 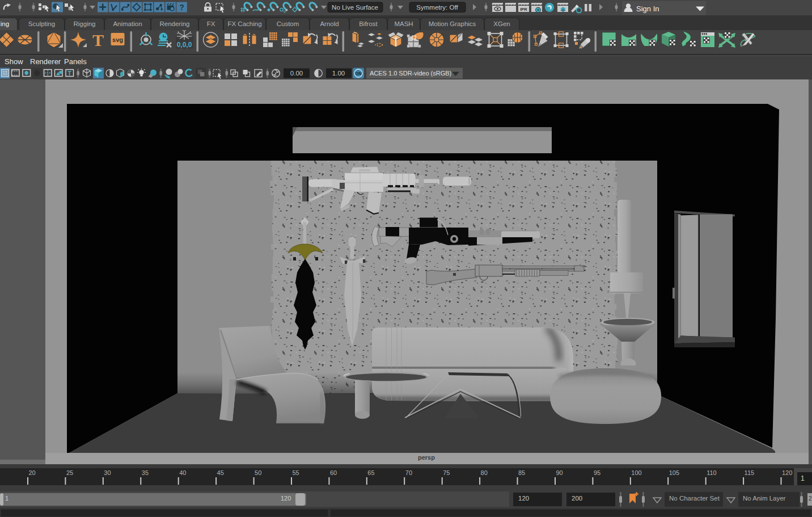 What do you see at coordinates (339, 73) in the screenshot?
I see `svg-text: 1.00` at bounding box center [339, 73].